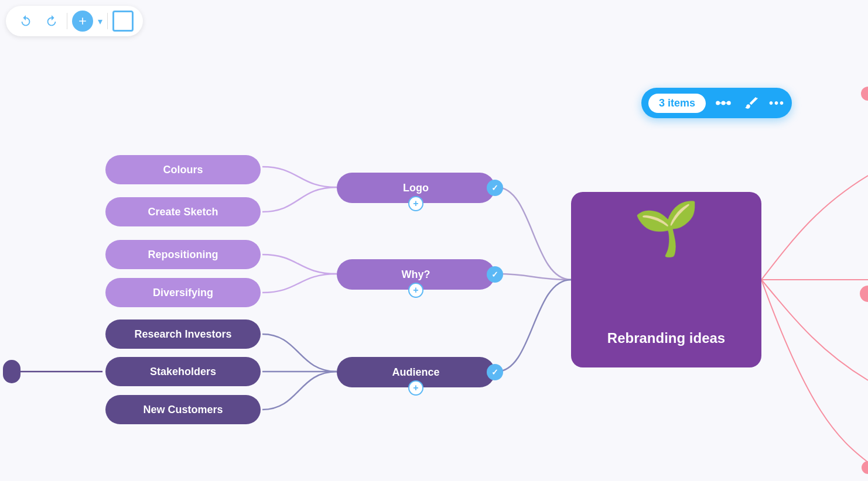 Image resolution: width=868 pixels, height=481 pixels. I want to click on add-chevron-button: ▾, so click(100, 21).